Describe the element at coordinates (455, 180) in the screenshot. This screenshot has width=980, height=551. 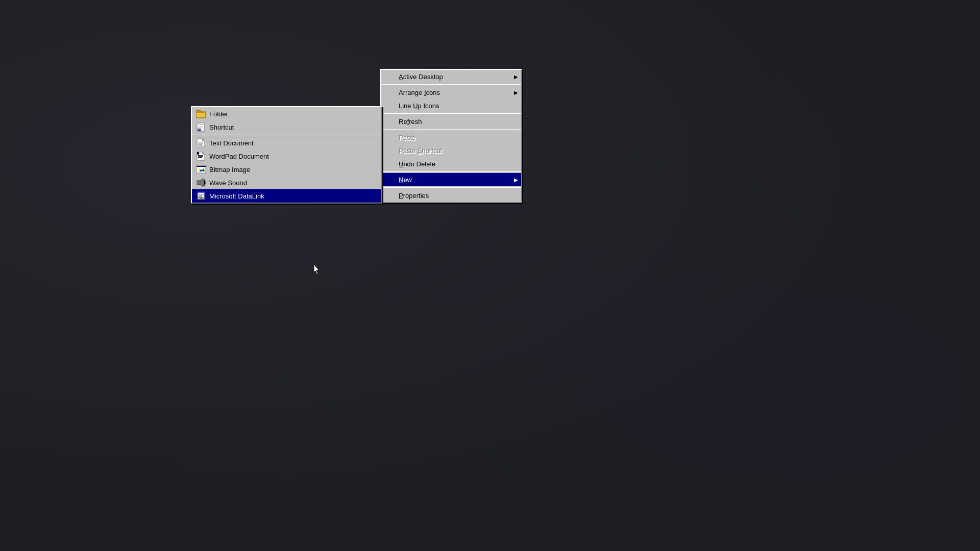
I see `new-label: New` at that location.